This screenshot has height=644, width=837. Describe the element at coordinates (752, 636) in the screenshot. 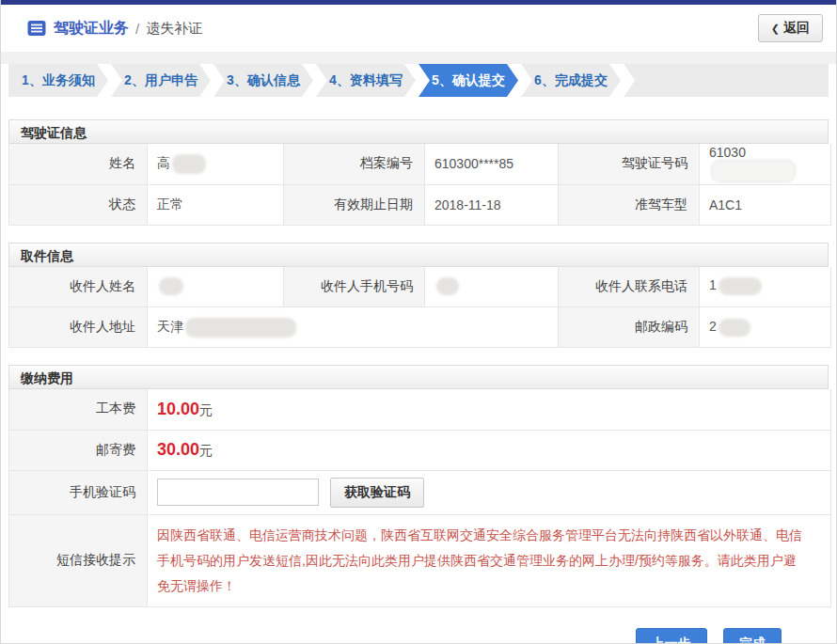

I see `finish-button: 完成` at that location.